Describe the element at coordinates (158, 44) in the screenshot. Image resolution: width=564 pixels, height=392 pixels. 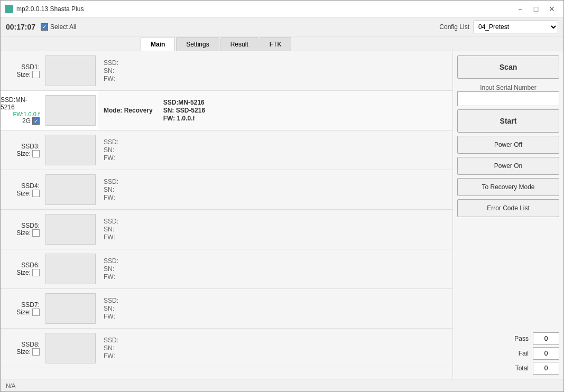
I see `tab-main: Main` at that location.